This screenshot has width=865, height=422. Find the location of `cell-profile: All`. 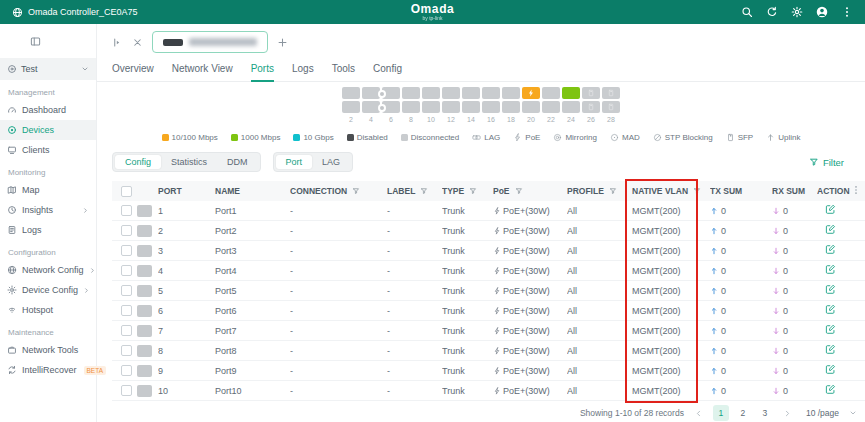

cell-profile: All is located at coordinates (600, 271).